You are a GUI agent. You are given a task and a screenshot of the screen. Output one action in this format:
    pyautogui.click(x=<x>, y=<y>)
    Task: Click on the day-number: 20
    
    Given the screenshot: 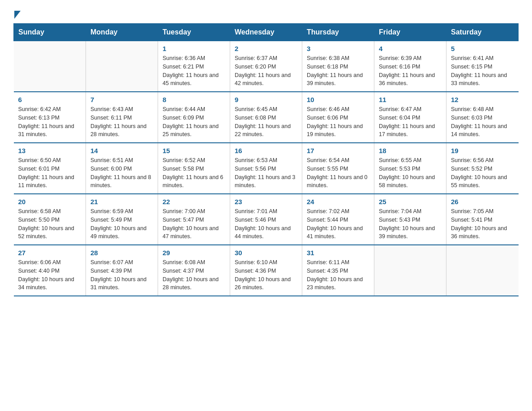 What is the action you would take?
    pyautogui.click(x=50, y=201)
    